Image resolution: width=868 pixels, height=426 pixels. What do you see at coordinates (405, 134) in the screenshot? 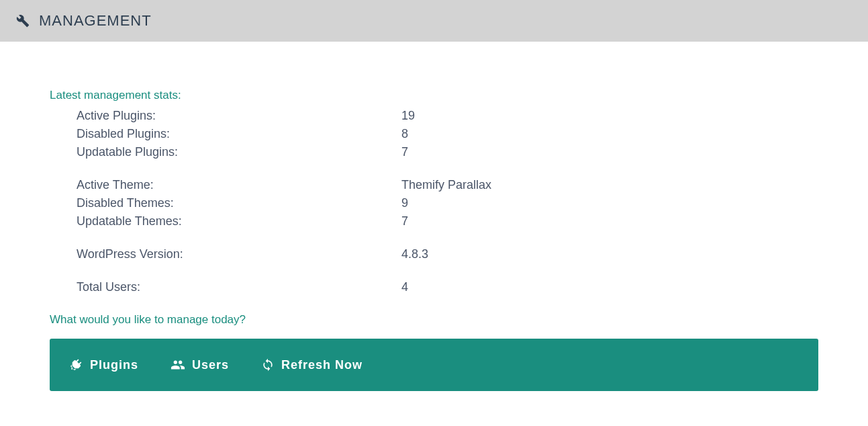
I see `disabled-plugins-value: 8` at bounding box center [405, 134].